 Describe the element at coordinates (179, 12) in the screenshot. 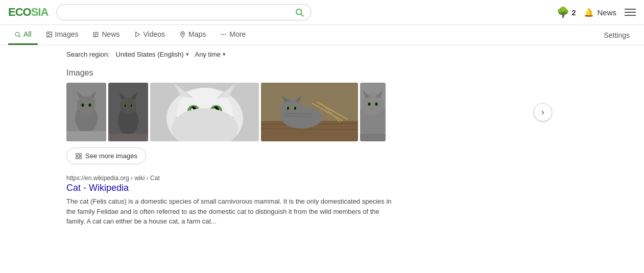

I see `search-input: cats` at that location.